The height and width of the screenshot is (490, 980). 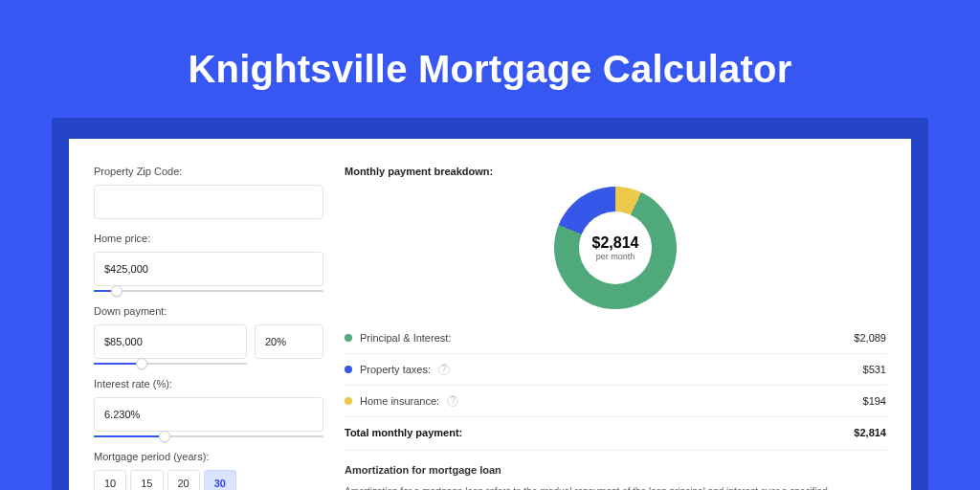 What do you see at coordinates (615, 339) in the screenshot?
I see `legend-row-principal: Principal & Interest: $2,089` at bounding box center [615, 339].